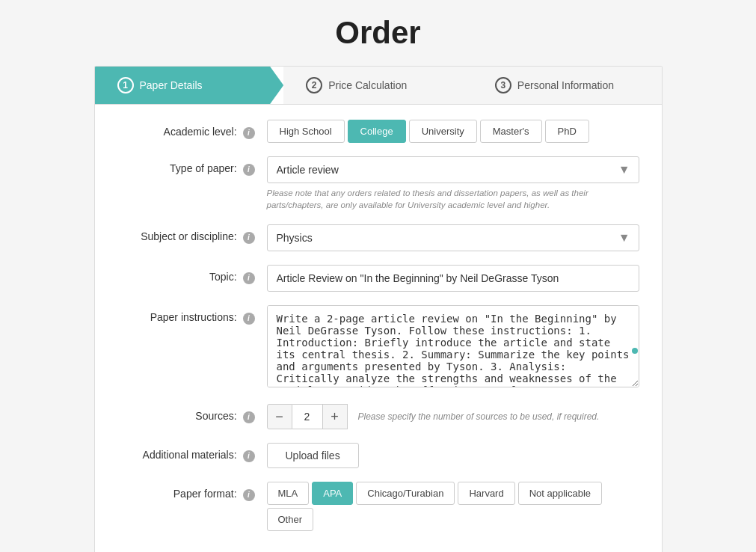  What do you see at coordinates (249, 238) in the screenshot?
I see `subject-discipline-info-icon: i` at bounding box center [249, 238].